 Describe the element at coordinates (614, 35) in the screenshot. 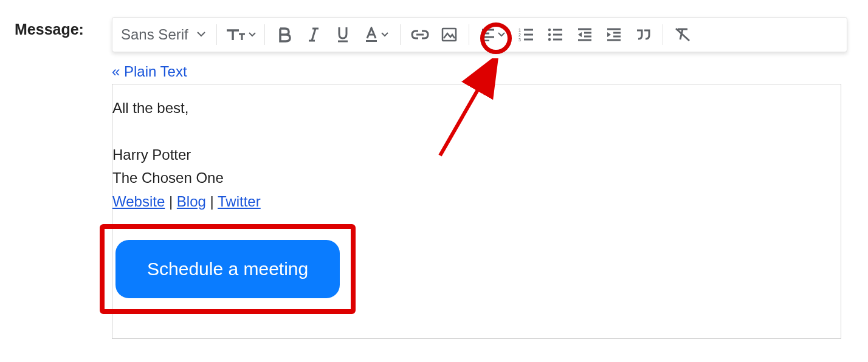

I see `indent-more-icon` at that location.